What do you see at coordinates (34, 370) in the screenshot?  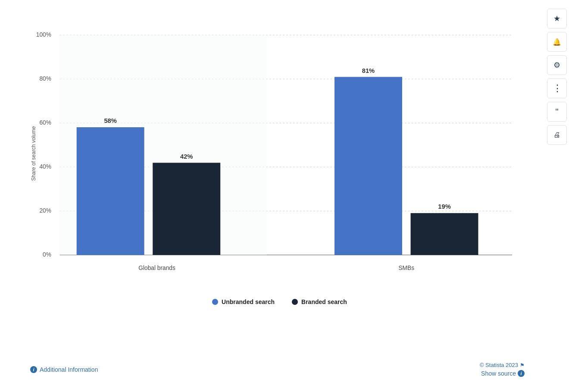 I see `info-icon: i` at bounding box center [34, 370].